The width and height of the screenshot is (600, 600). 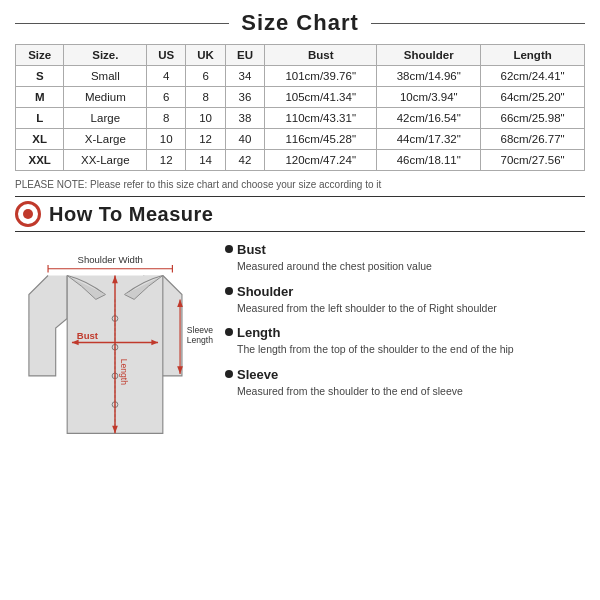 What do you see at coordinates (88, 336) in the screenshot?
I see `svg-text: Bust` at bounding box center [88, 336].